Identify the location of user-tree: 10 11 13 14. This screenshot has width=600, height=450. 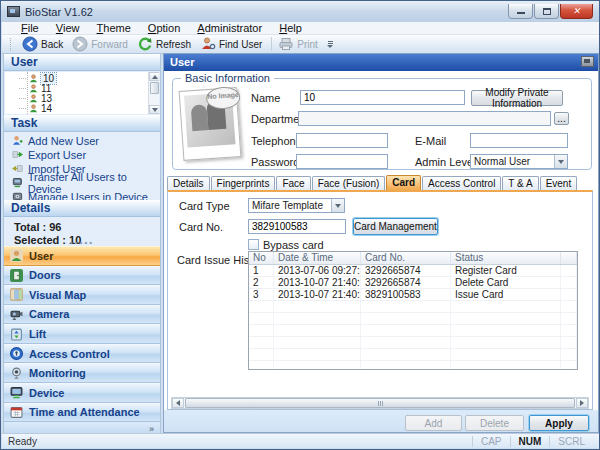
(82, 93).